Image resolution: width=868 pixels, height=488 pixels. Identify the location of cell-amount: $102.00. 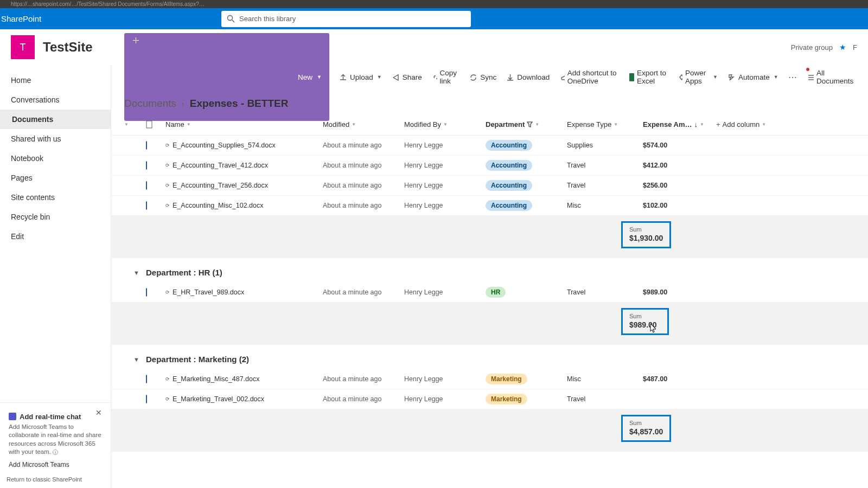
(679, 206).